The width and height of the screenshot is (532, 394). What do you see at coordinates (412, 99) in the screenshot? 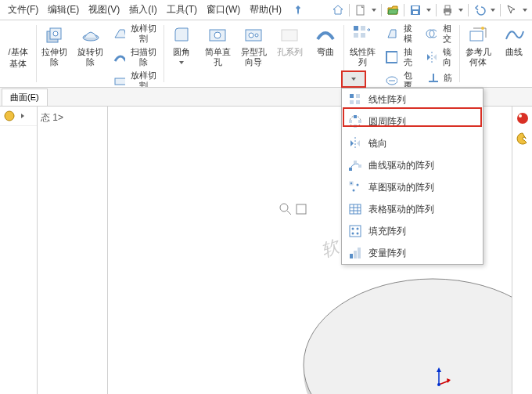
I see `popup-linear-pattern: 线性阵列` at bounding box center [412, 99].